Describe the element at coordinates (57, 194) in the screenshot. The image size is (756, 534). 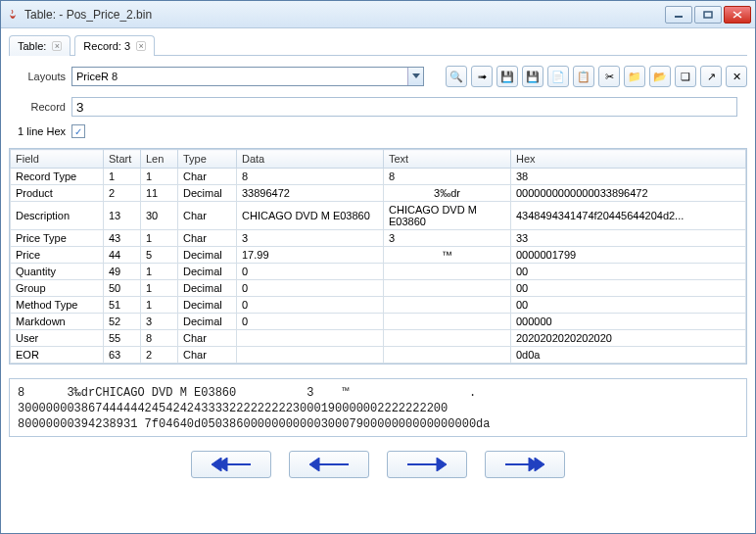
I see `cell-field: Product` at that location.